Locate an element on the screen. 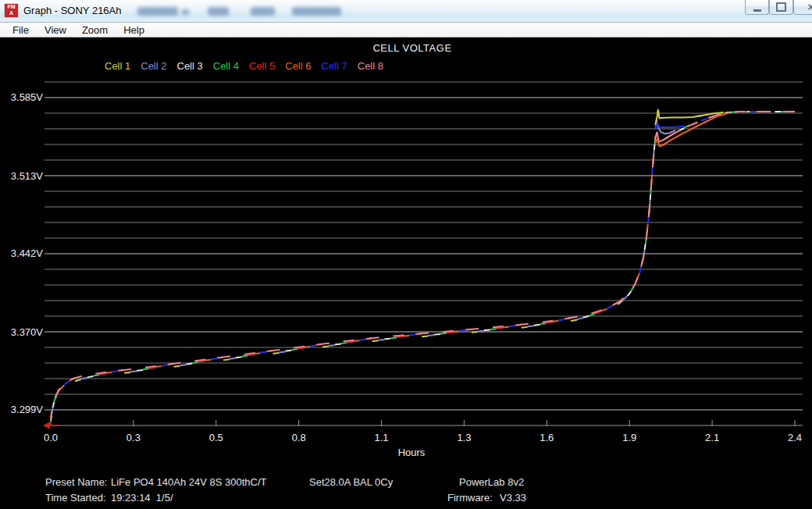  window-title: Graph - SONY 216Ah is located at coordinates (73, 11).